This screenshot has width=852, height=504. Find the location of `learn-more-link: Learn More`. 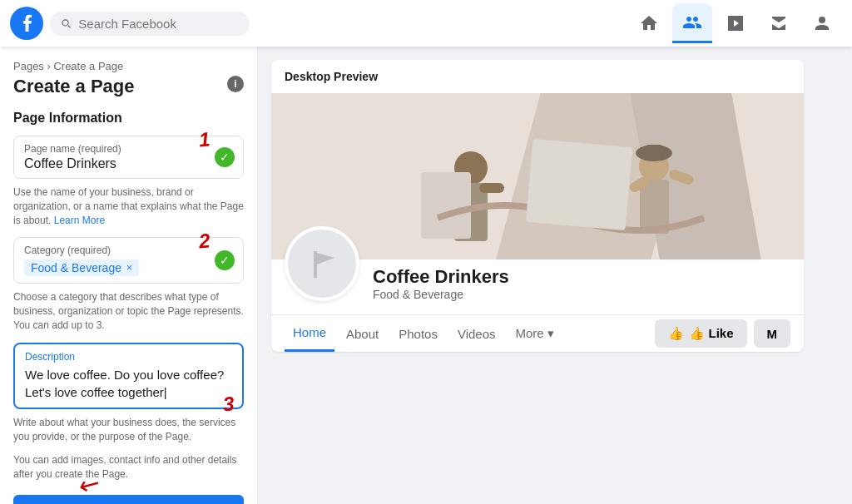

learn-more-link: Learn More is located at coordinates (80, 220).